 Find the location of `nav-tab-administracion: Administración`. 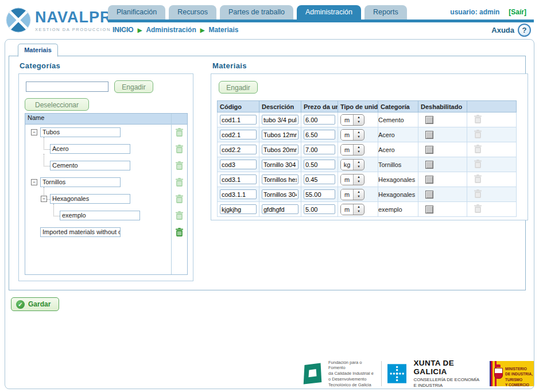

nav-tab-administracion: Administración is located at coordinates (329, 13).